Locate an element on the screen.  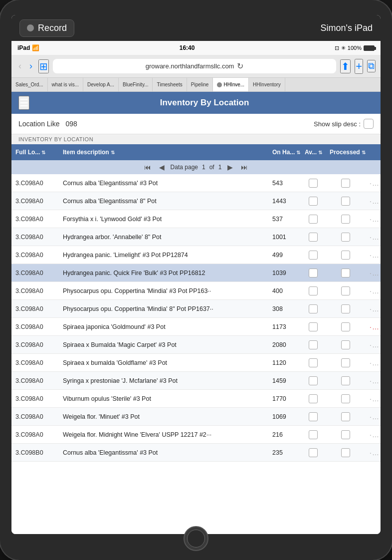
table-row: 3.C098A0 Spiraea x bumalda 'Goldflame' #… is located at coordinates (196, 363).